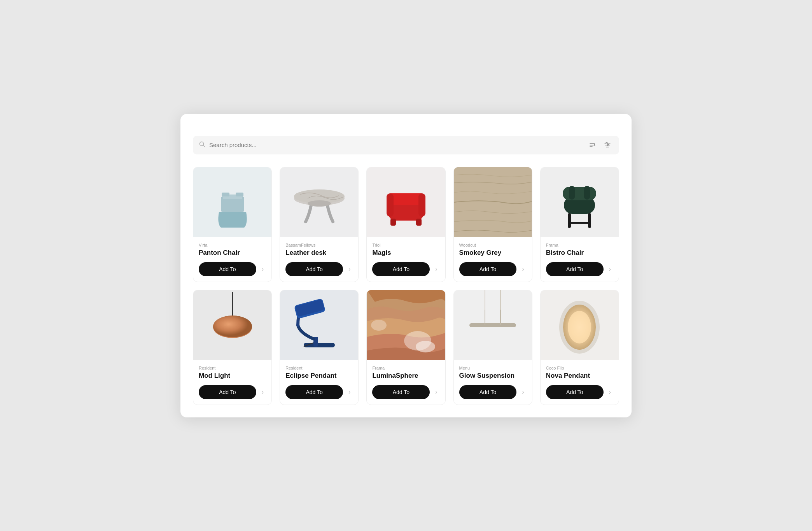  I want to click on product-image-nova-pendant, so click(579, 325).